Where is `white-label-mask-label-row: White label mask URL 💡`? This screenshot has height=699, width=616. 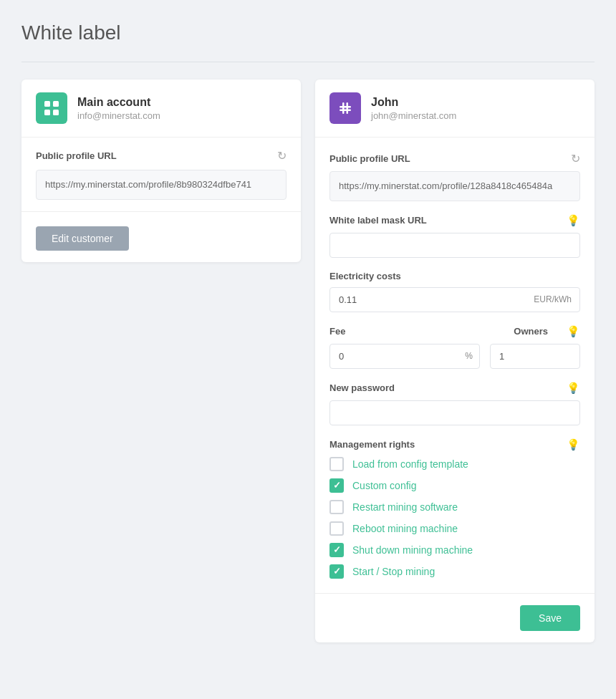 white-label-mask-label-row: White label mask URL 💡 is located at coordinates (455, 221).